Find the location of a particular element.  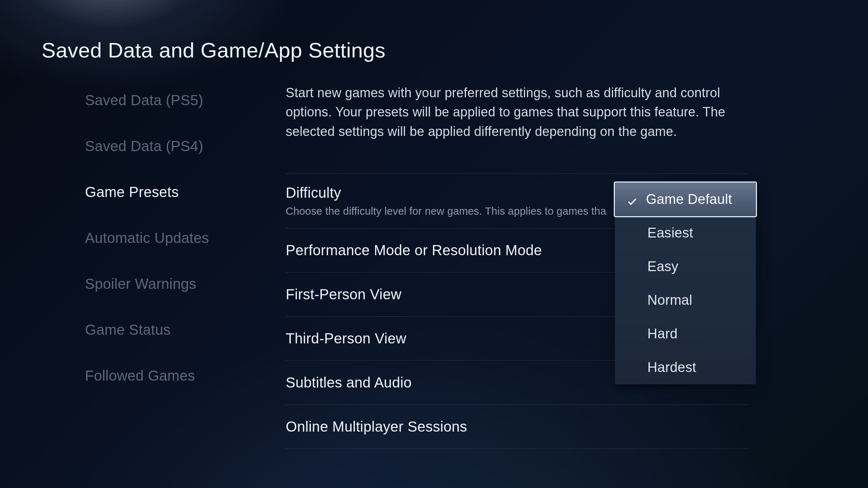

dropdown-option-easy: Easy is located at coordinates (685, 267).